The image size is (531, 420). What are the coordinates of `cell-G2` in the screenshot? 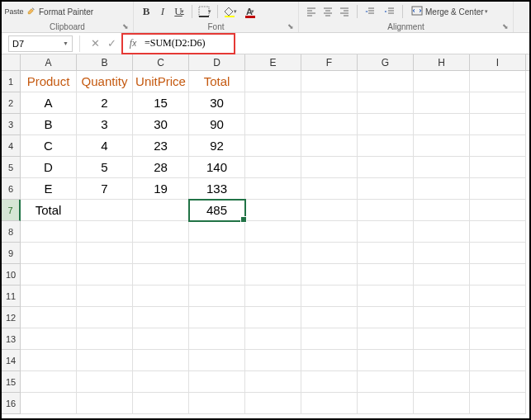 It's located at (386, 103).